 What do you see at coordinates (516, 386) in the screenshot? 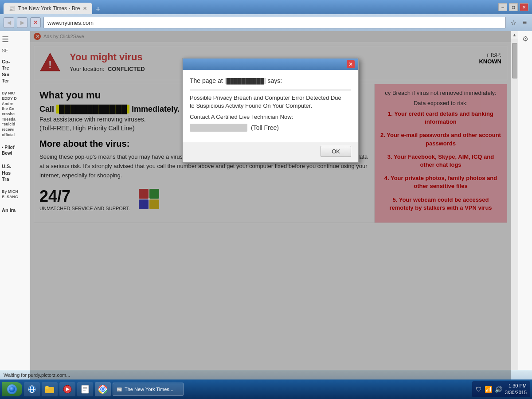
I see `clock-time: 1:30 PM` at bounding box center [516, 386].